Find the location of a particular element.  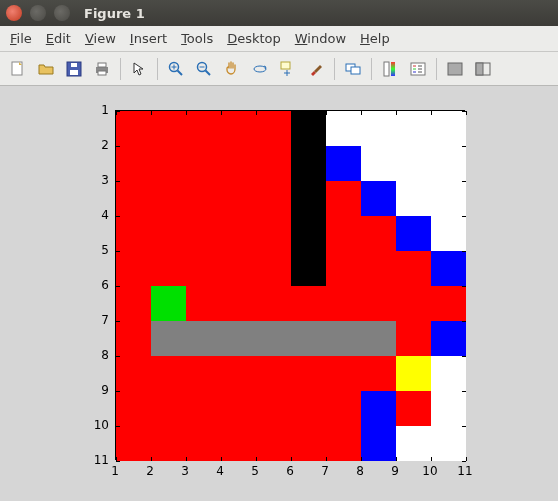

menu-file: File is located at coordinates (21, 38).